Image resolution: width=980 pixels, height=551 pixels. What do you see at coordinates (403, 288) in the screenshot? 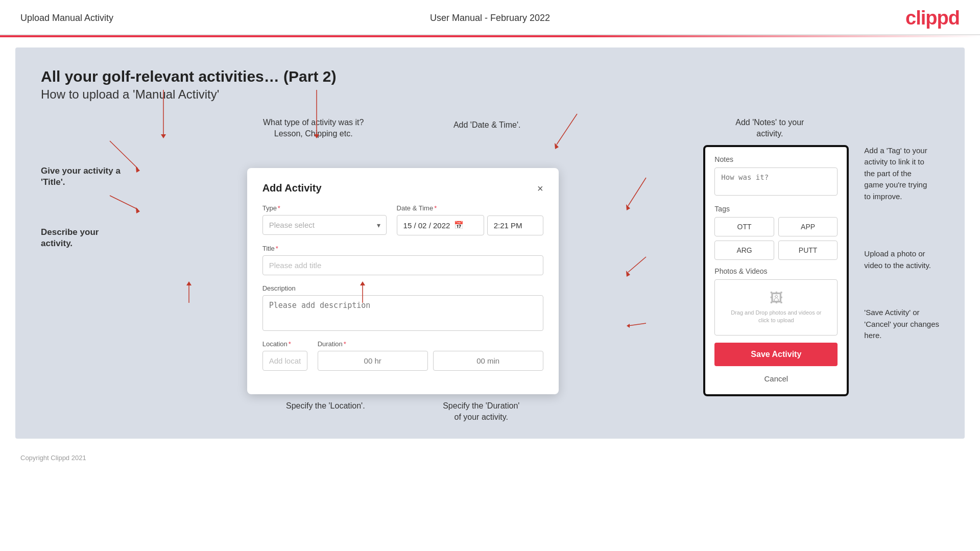
I see `description-label: Description` at bounding box center [403, 288].